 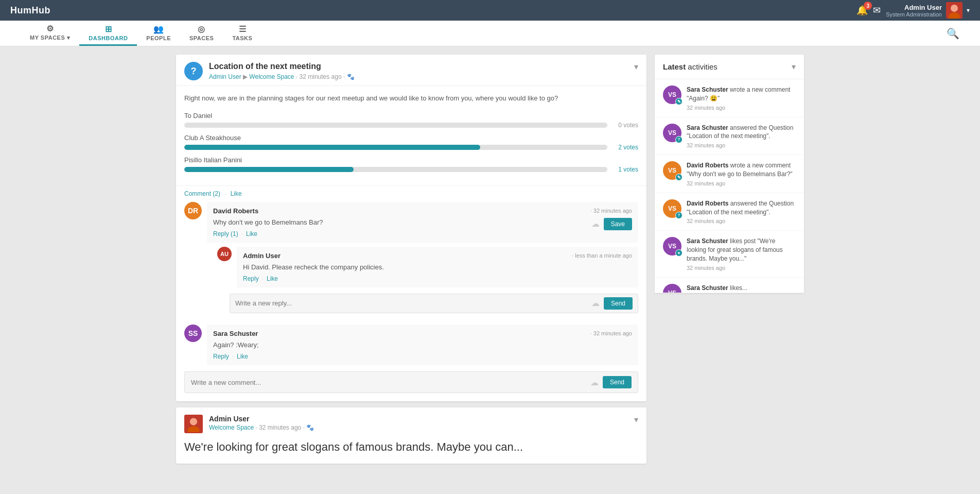 I want to click on activity-item-1: VS ? Sara Schuster answered the Question…, so click(x=729, y=137).